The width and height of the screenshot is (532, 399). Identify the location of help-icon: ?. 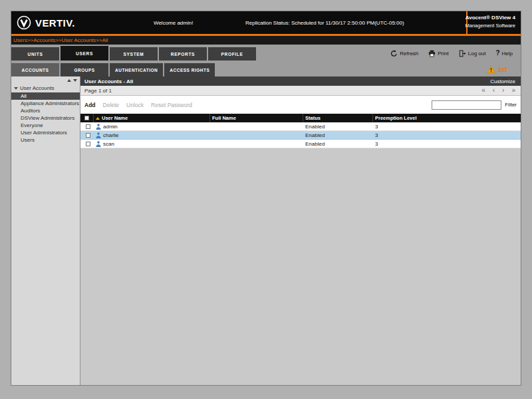
(497, 53).